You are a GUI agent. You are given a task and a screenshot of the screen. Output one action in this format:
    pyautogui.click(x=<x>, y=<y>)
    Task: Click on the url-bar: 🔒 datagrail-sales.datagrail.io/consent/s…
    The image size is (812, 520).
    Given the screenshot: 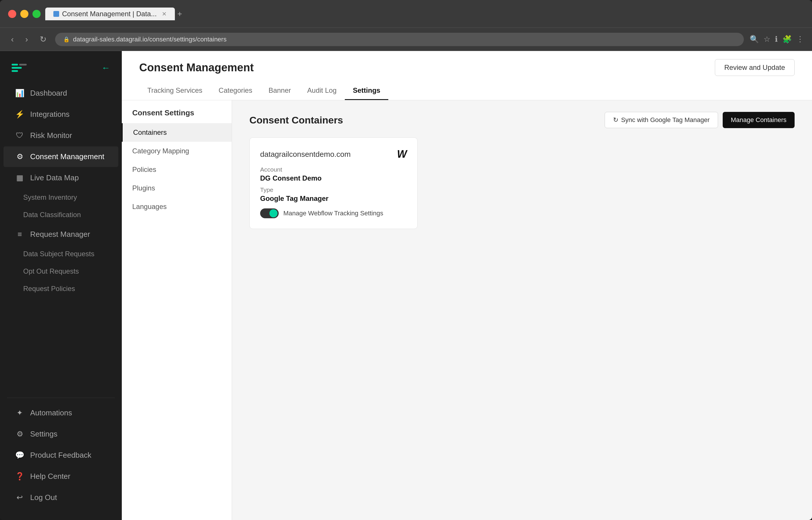 What is the action you would take?
    pyautogui.click(x=399, y=39)
    